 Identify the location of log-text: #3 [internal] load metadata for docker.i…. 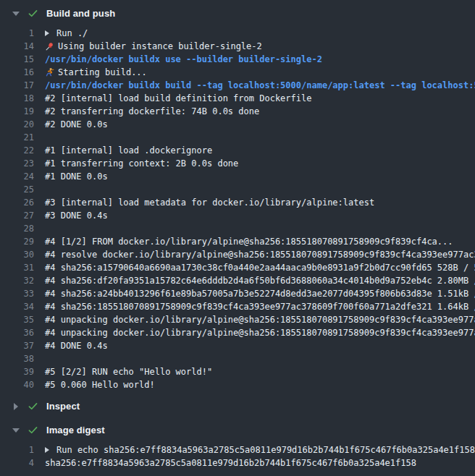
(210, 203).